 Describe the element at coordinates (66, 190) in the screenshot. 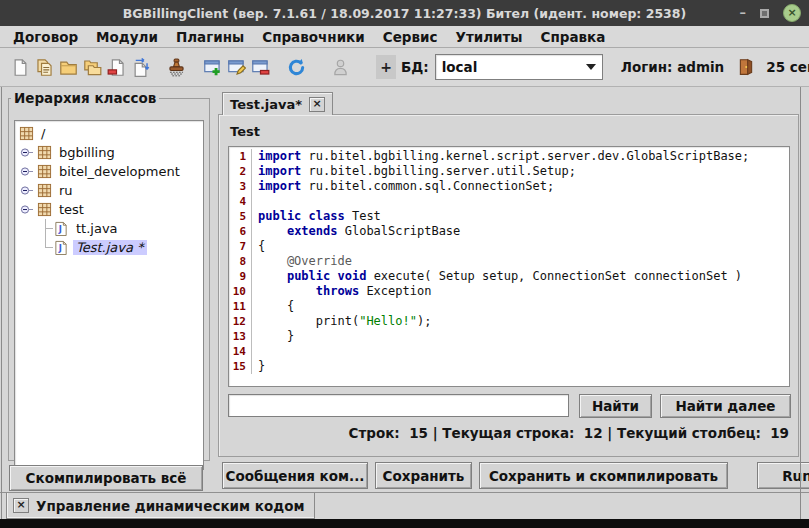

I see `tree-item-label: ru` at that location.